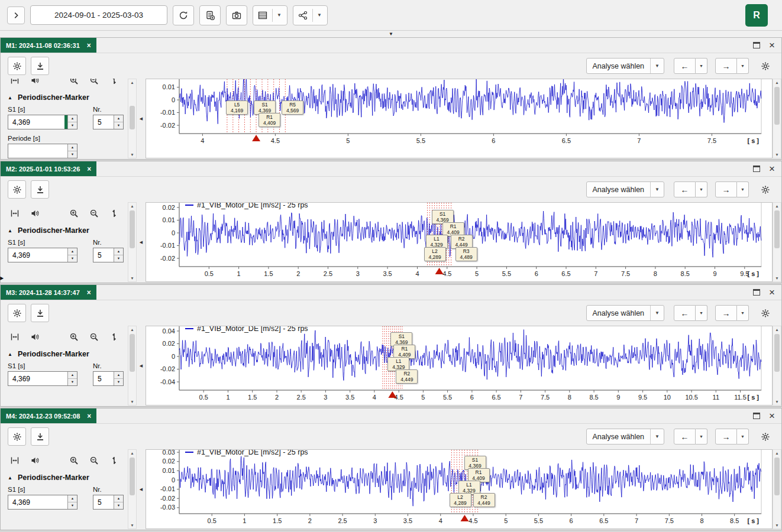  Describe the element at coordinates (625, 66) in the screenshot. I see `analyse-select: Analyse wählen▼` at that location.